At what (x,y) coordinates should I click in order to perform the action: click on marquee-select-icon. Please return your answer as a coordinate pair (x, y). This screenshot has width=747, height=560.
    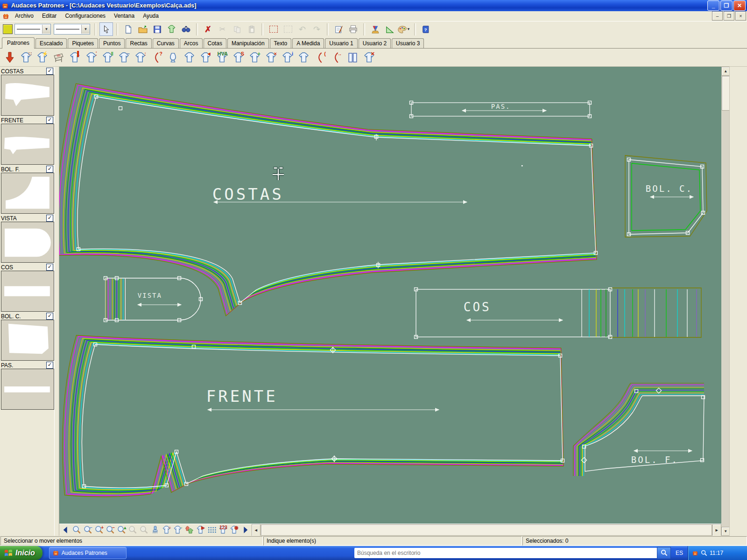
    Looking at the image, I should click on (274, 29).